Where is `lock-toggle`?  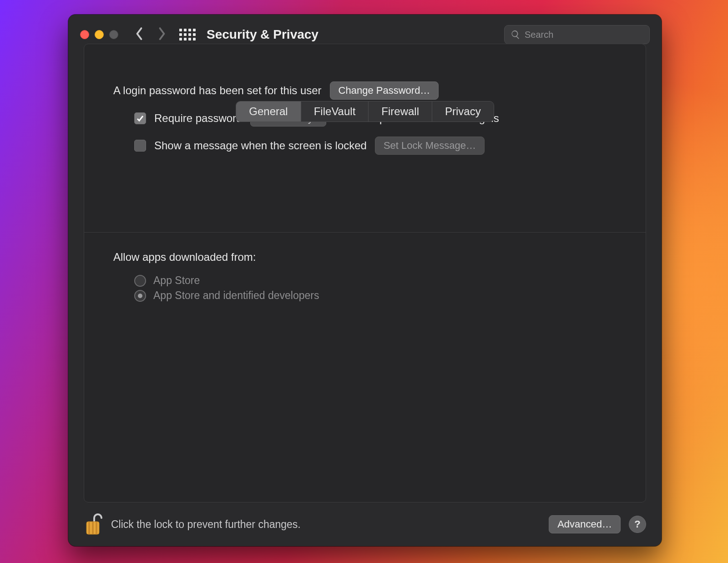 lock-toggle is located at coordinates (93, 524).